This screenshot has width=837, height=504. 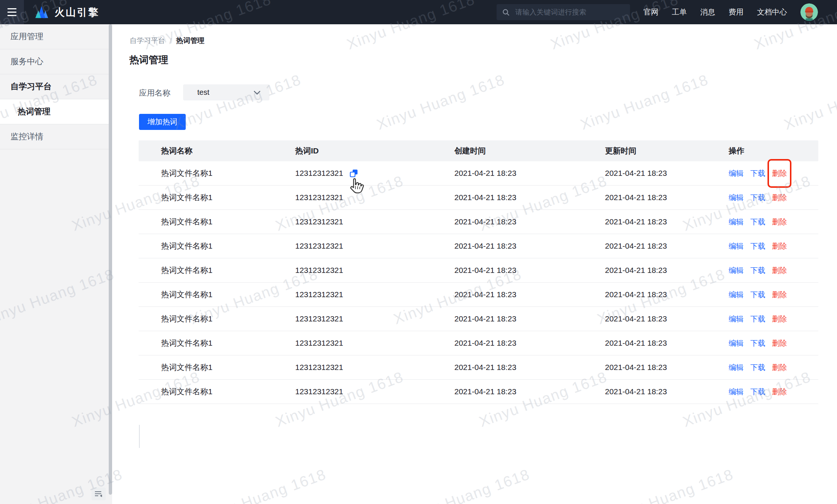 I want to click on nav-link-docs-center: 文档中心, so click(x=772, y=12).